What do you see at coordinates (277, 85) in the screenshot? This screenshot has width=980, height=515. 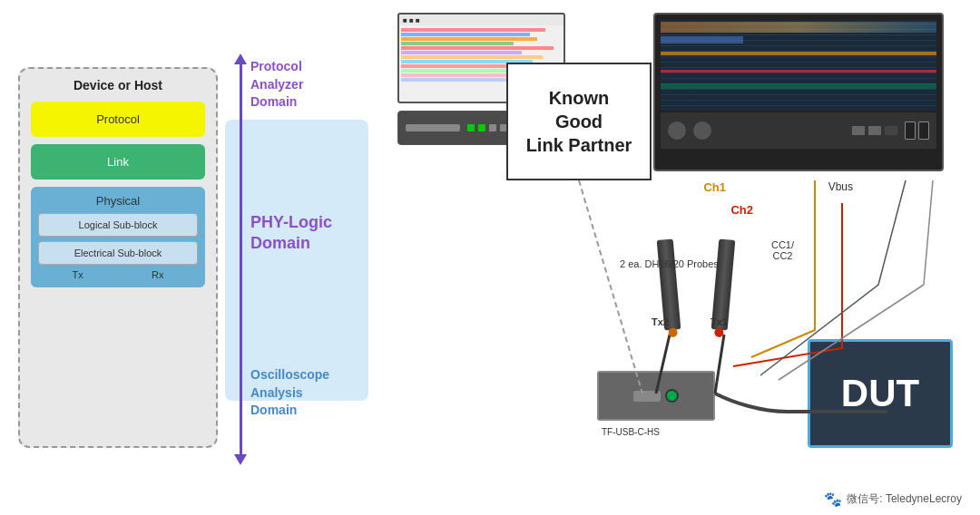 I see `protocol-analyzer-domain: ProtocolAnalyzerDomain` at bounding box center [277, 85].